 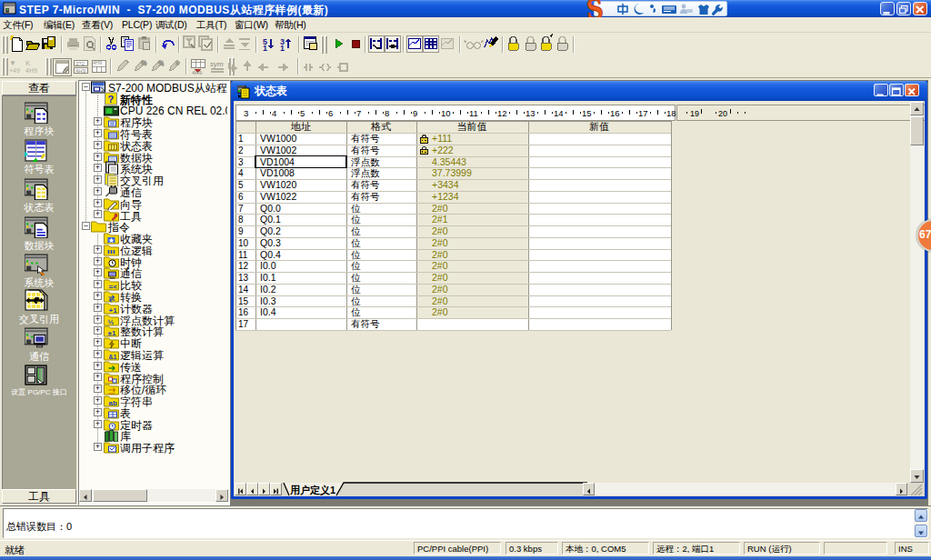 I want to click on svg-text: VW1020, so click(x=278, y=185).